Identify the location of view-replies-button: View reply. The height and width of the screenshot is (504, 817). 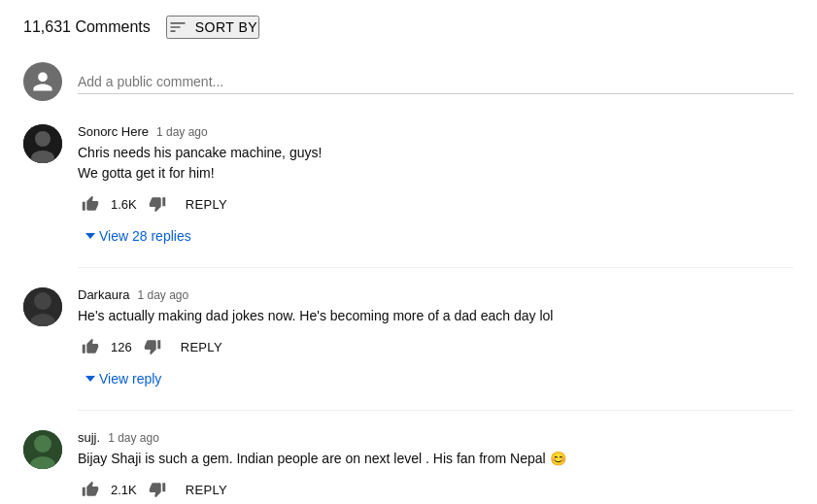
(123, 379).